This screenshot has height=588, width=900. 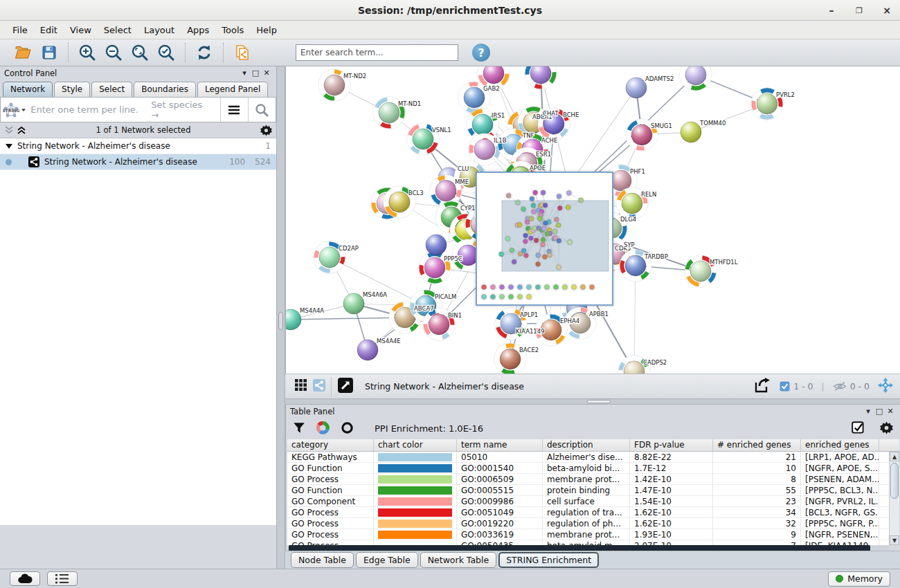 What do you see at coordinates (416, 193) in the screenshot?
I see `node-label: BCL3` at bounding box center [416, 193].